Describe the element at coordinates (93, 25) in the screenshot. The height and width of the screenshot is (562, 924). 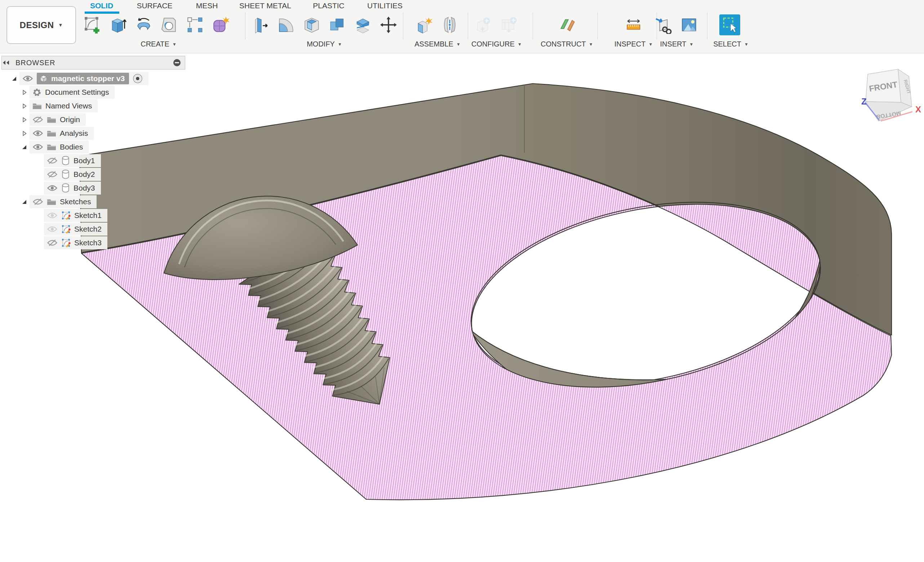
I see `create-sketch-icon` at that location.